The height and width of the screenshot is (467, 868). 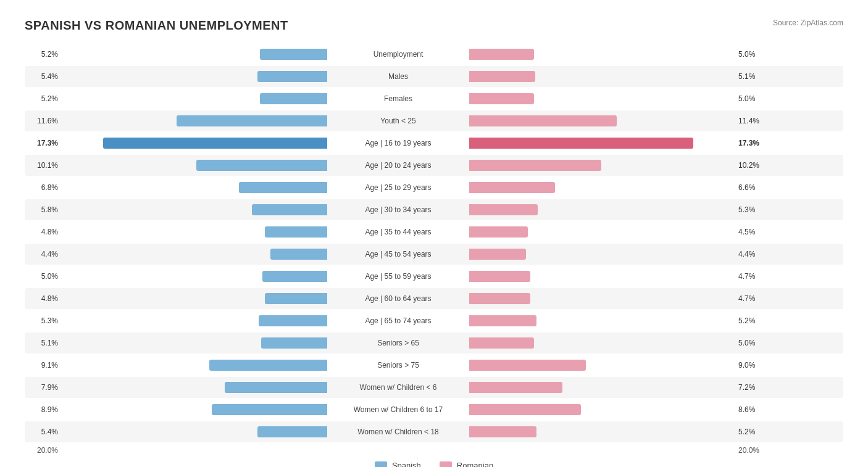 I want to click on row-left-value: 4.8%, so click(x=43, y=299).